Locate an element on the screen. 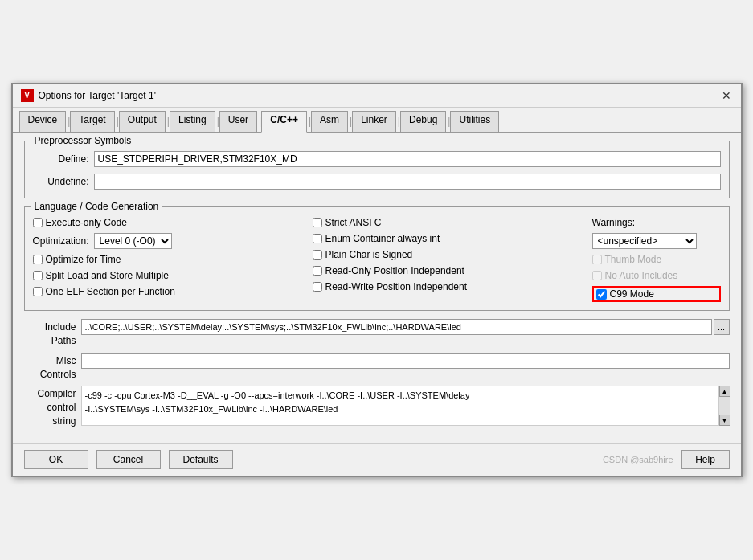  undefine-row: Undefine: is located at coordinates (377, 182).